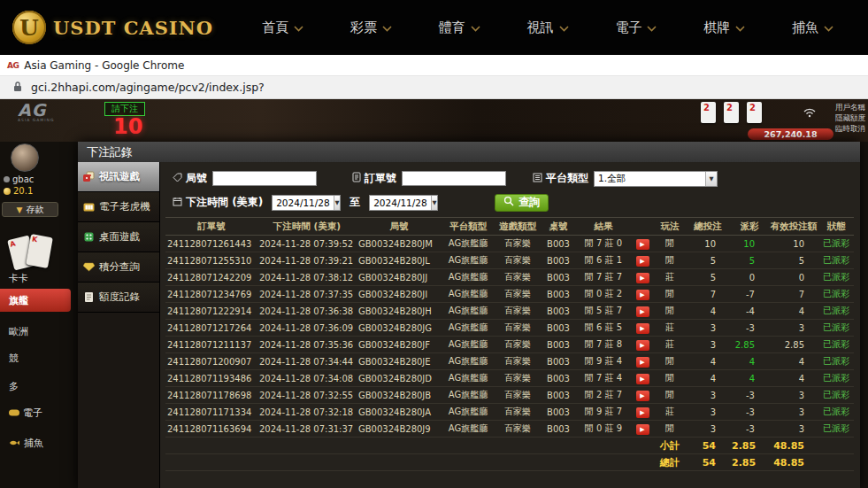 Image resolution: width=868 pixels, height=488 pixels. Describe the element at coordinates (25, 158) in the screenshot. I see `avatar` at that location.